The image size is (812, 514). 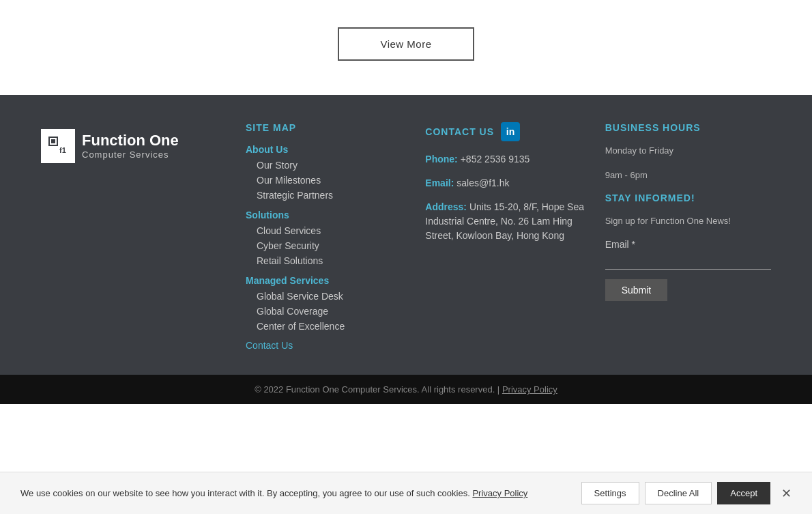 I want to click on solutions-items: Cloud Services Cyber Security Retail Sol…, so click(x=329, y=246).